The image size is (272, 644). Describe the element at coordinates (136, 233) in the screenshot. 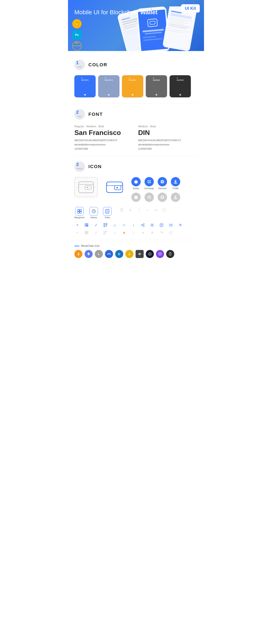

I see `utility-icons-gray-row: + ✓ ⌕ ★ ‹ ✕ ↷ ⓘ` at that location.